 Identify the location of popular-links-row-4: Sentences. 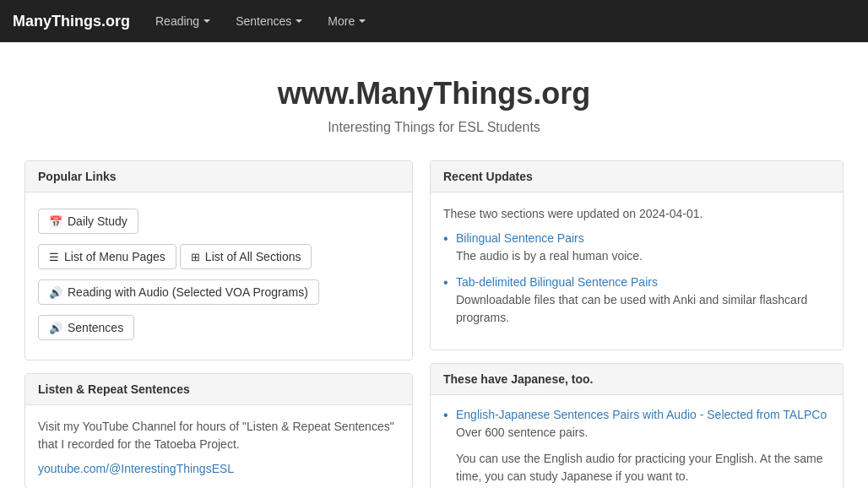
(219, 328).